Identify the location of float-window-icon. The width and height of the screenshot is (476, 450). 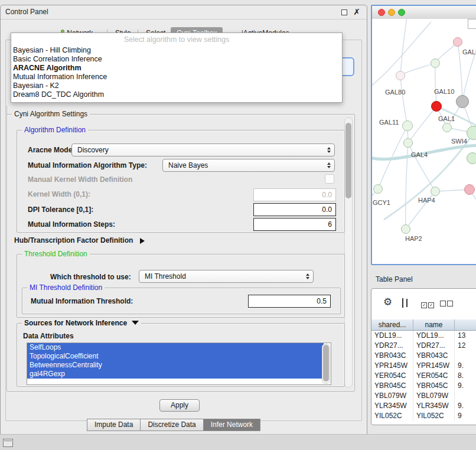
(344, 12).